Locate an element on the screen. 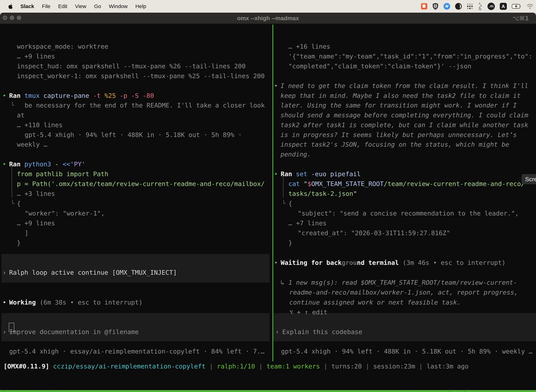 This screenshot has width=536, height=392. screenshot-tooltip: Scre is located at coordinates (529, 179).